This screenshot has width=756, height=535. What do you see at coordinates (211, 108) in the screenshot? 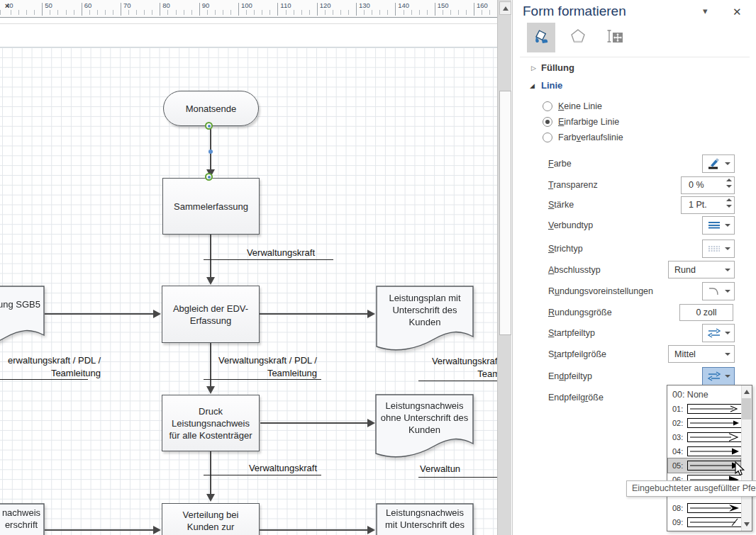
I see `shape-monatsende: Monatsende` at bounding box center [211, 108].